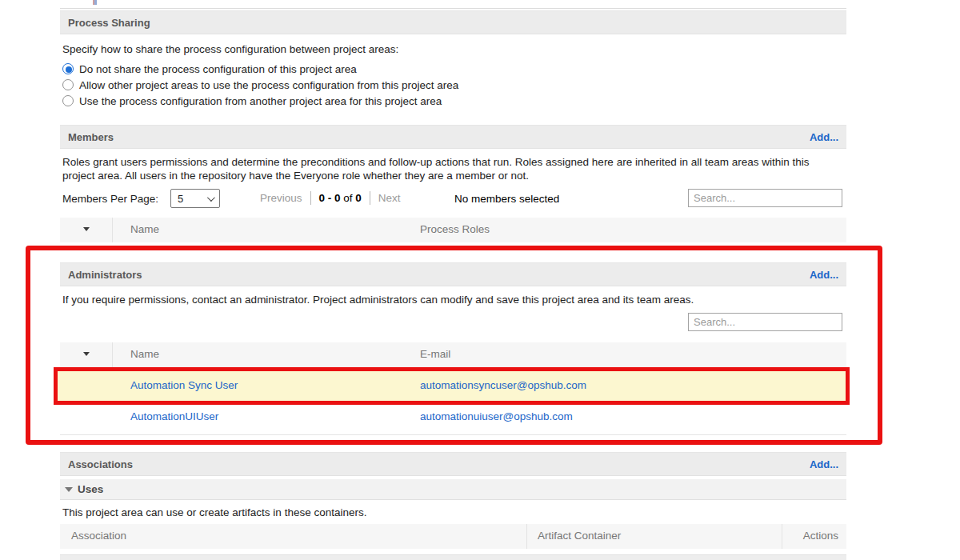  Describe the element at coordinates (453, 22) in the screenshot. I see `process-sharing-section-header: Process Sharing` at that location.